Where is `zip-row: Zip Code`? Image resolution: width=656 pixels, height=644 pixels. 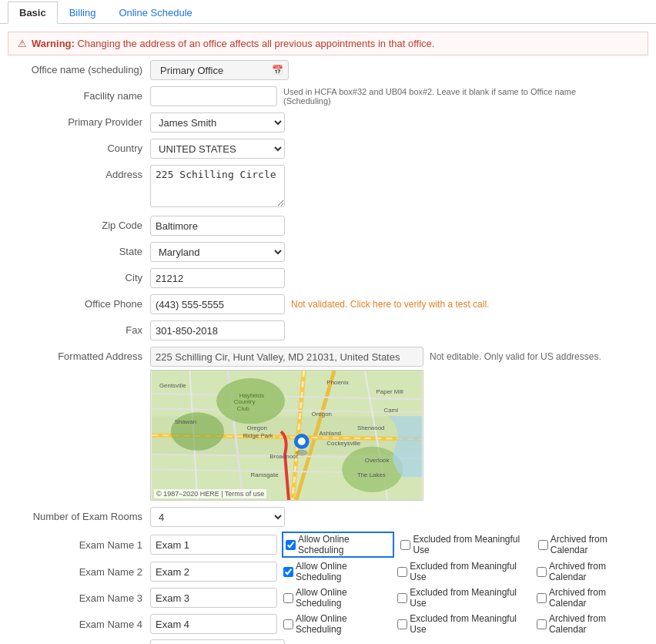 zip-row: Zip Code is located at coordinates (328, 226).